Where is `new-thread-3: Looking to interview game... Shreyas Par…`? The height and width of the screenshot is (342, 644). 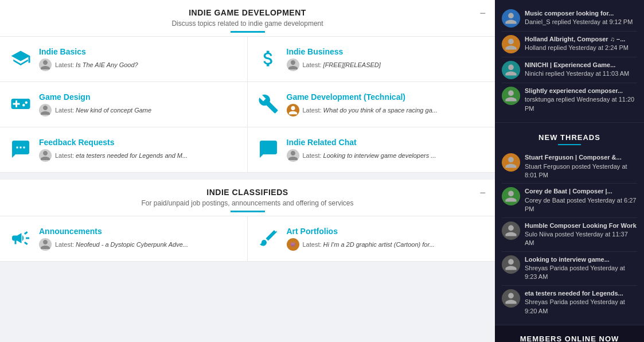 new-thread-3: Looking to interview game... Shreyas Par… is located at coordinates (569, 269).